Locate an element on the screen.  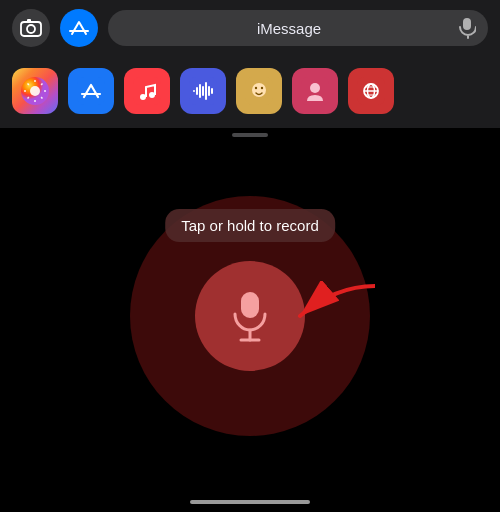
app-icon-memoji is located at coordinates (259, 91).